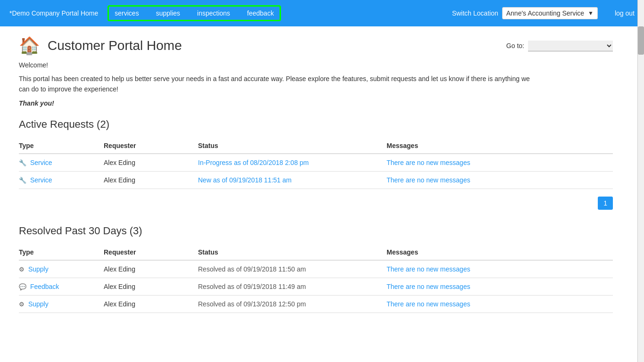  I want to click on resolved-message-link-0: There are no new messages, so click(428, 269).